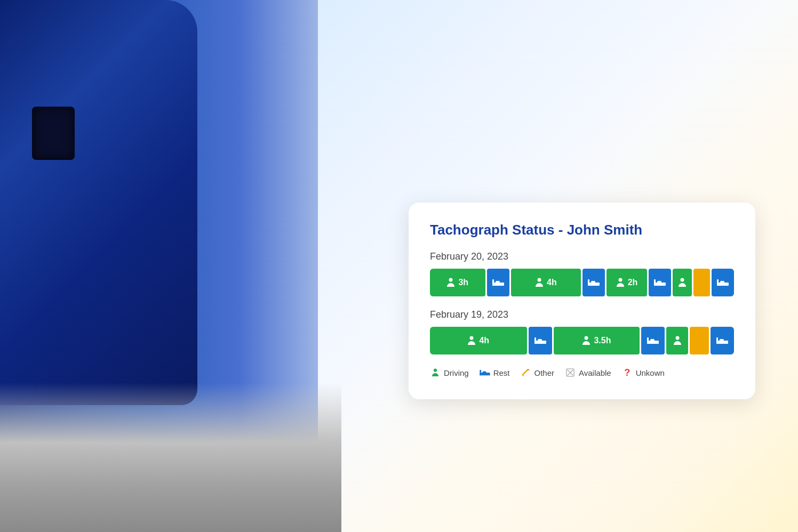  What do you see at coordinates (485, 373) in the screenshot?
I see `legend-rest-icon` at bounding box center [485, 373].